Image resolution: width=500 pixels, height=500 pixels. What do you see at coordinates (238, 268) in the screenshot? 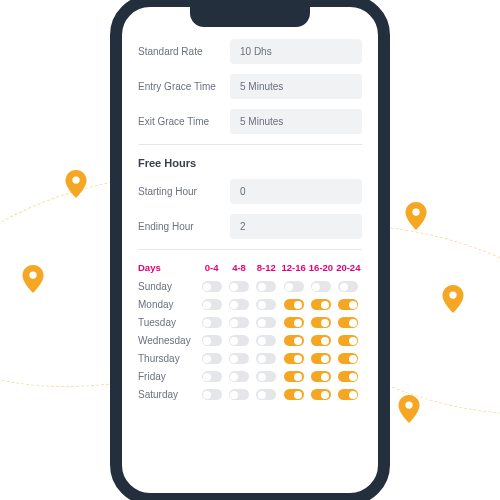
I see `header-slot: 4-8` at bounding box center [238, 268].